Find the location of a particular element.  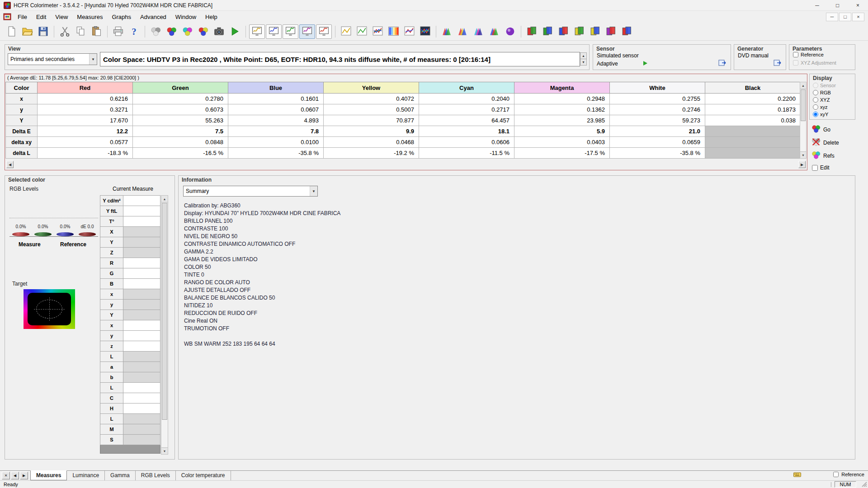

scroll-left-icon: ◀ is located at coordinates (10, 164).